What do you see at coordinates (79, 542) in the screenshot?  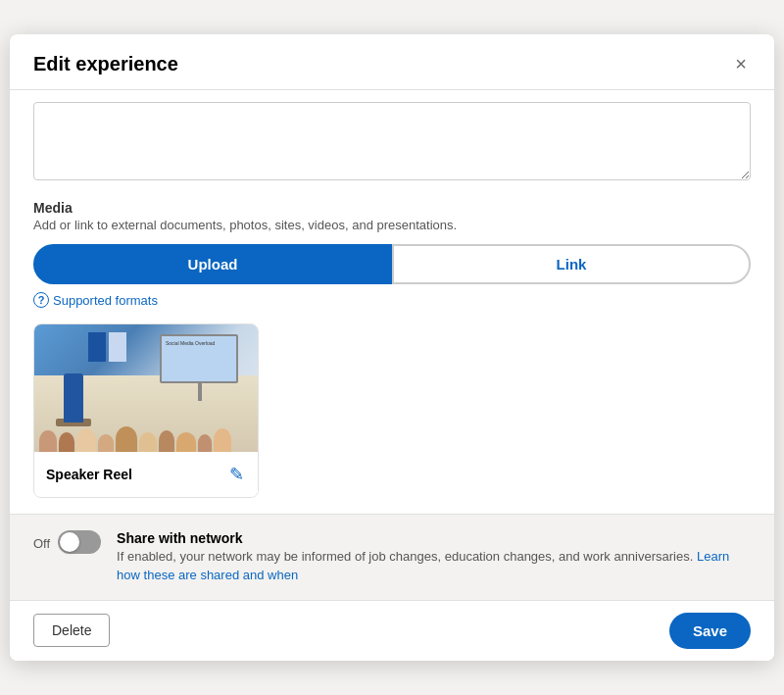 I see `share-toggle` at bounding box center [79, 542].